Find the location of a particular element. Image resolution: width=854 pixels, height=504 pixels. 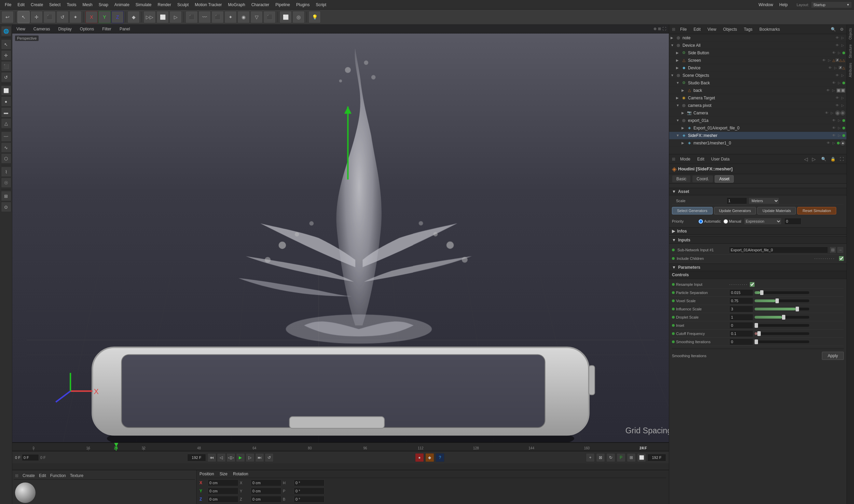

material-item: Materia is located at coordinates (25, 492).